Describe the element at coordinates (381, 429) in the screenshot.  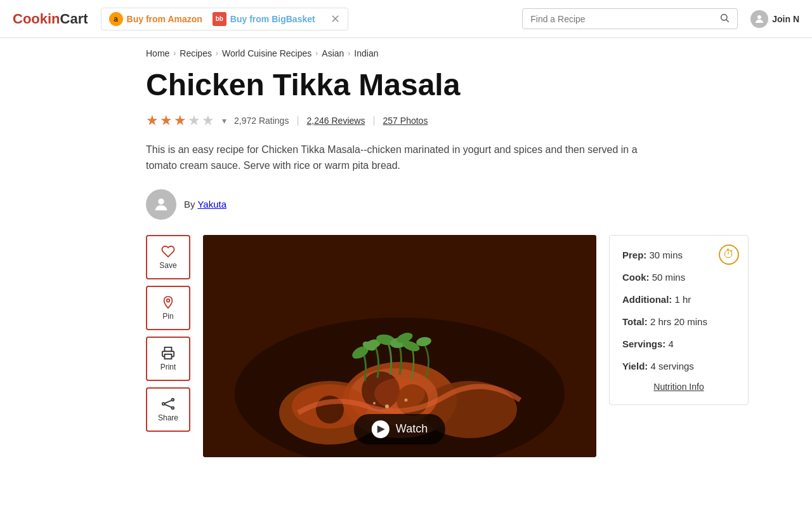
I see `play-icon` at that location.